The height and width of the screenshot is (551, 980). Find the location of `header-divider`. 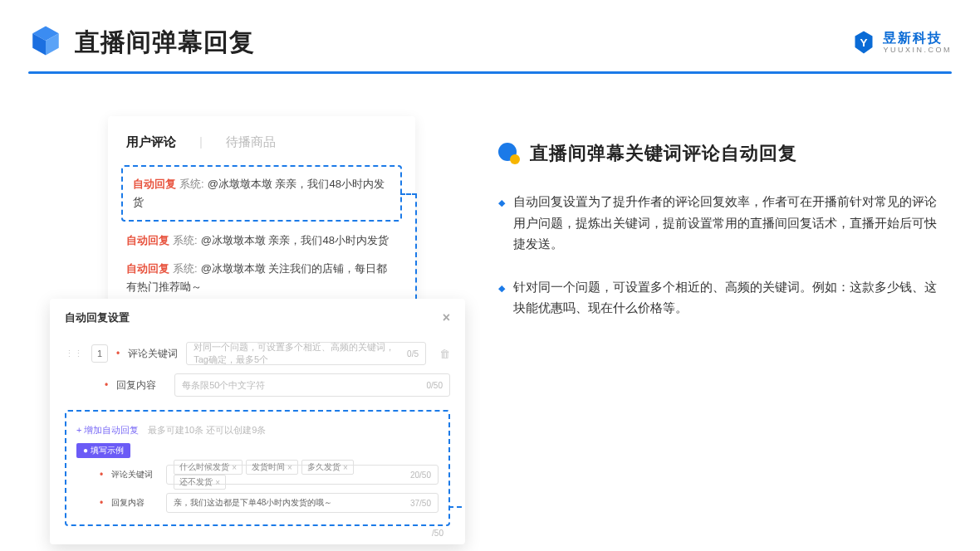

header-divider is located at coordinates (490, 73).